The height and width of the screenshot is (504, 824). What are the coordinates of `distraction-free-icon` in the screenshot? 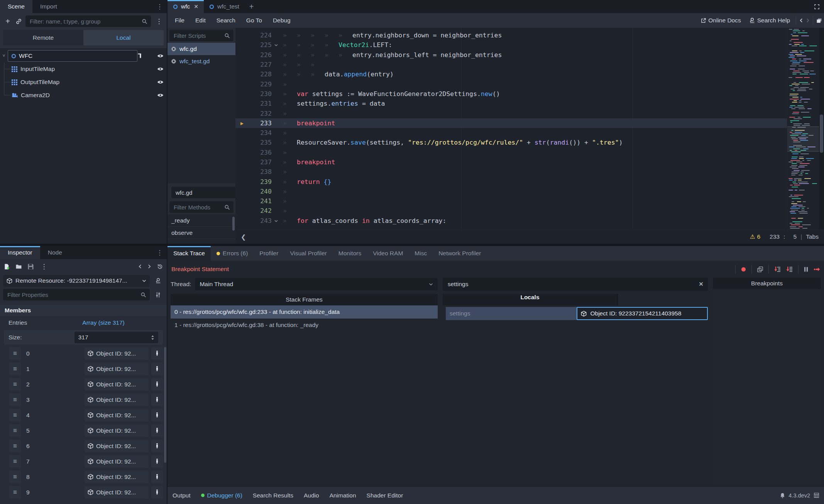 It's located at (817, 7).